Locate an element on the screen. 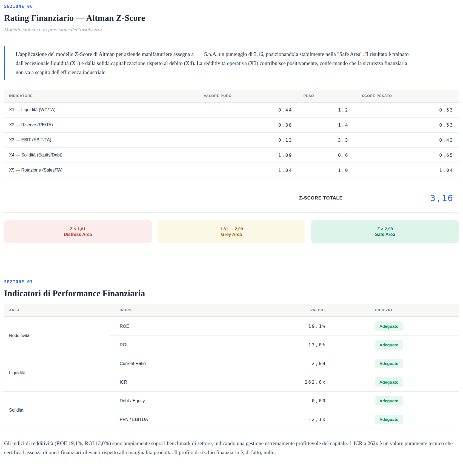 The height and width of the screenshot is (476, 463). performance-table-header: Area Indice Valore Giudizio is located at coordinates (232, 310).